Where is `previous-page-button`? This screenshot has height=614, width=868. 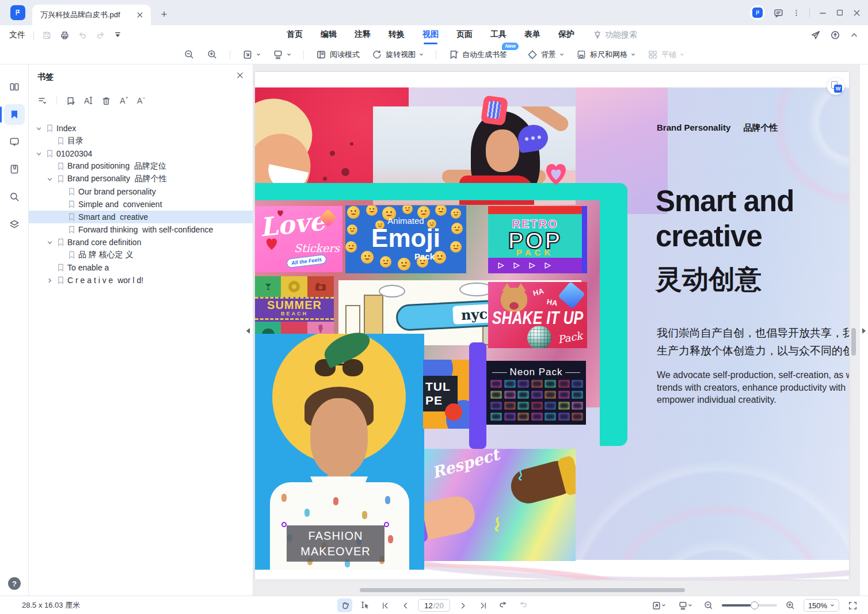
previous-page-button is located at coordinates (405, 605).